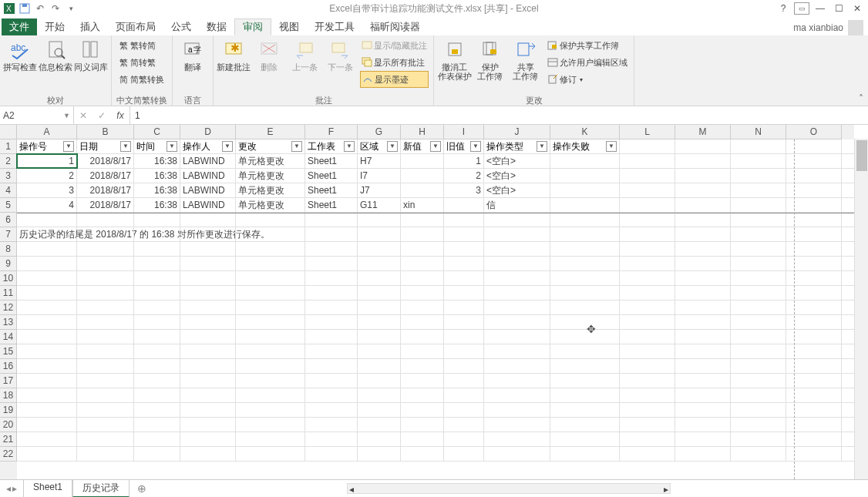 The image size is (868, 497). I want to click on cell-O4, so click(814, 190).